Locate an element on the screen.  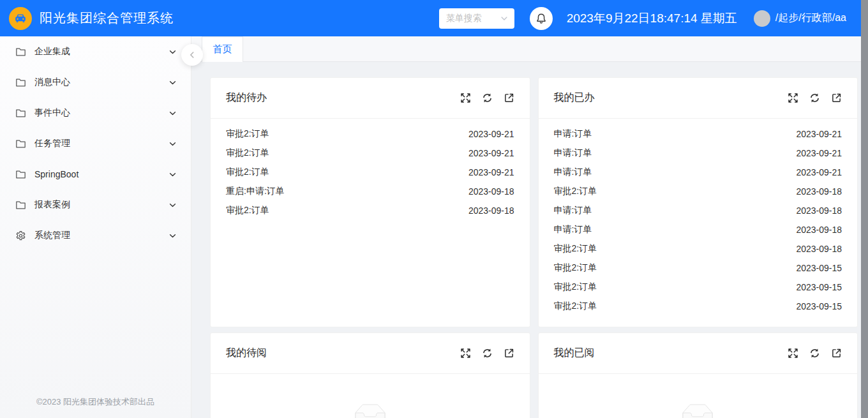
card-my-toread: 我的待阅 is located at coordinates (370, 375).